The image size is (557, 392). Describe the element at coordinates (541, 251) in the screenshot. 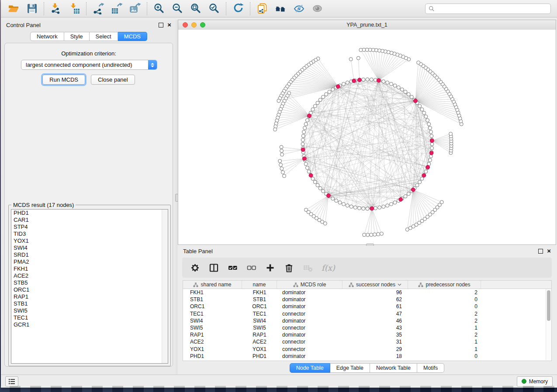

I see `float-table-panel-icon` at that location.